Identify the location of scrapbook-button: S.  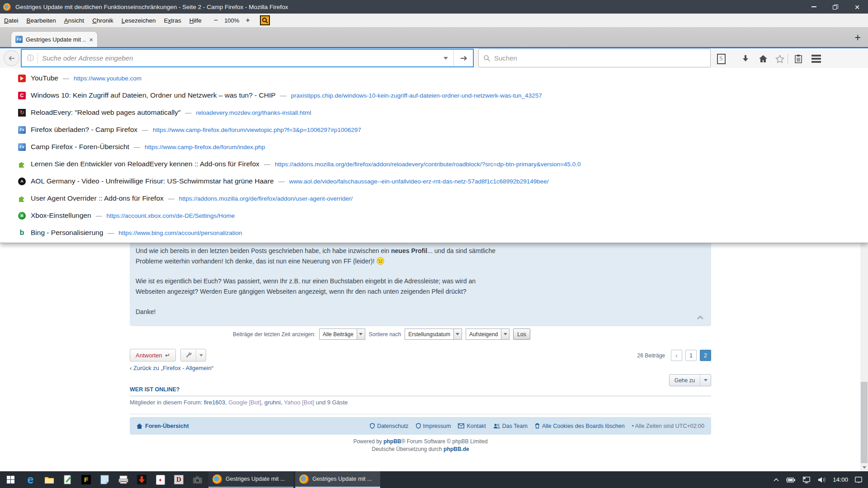
(721, 59).